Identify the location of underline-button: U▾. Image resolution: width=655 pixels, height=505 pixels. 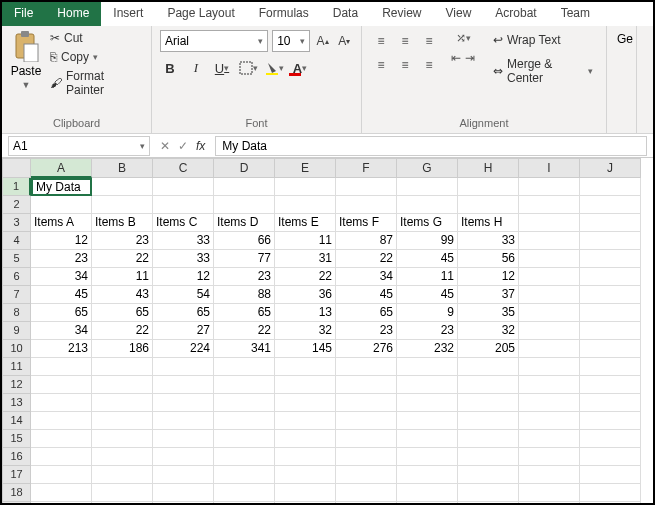
(222, 68).